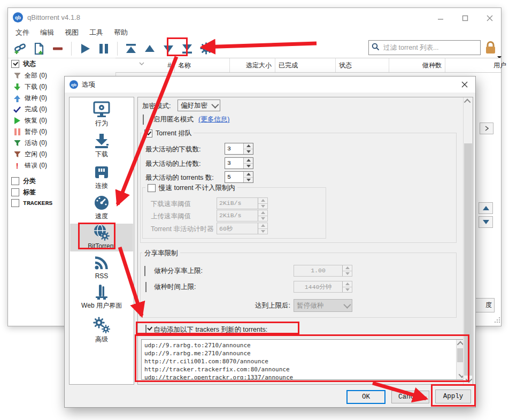  I want to click on status-checkbox, so click(15, 64).